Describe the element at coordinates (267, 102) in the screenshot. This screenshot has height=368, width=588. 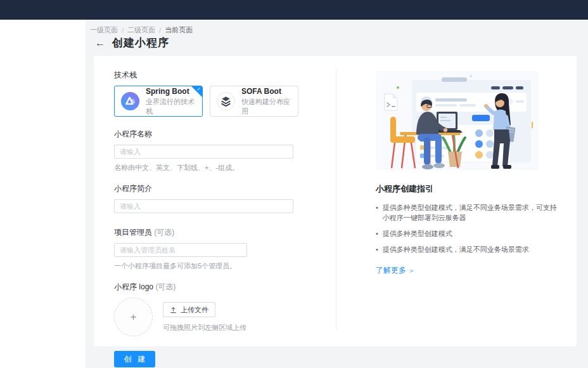
I see `tech-stack-option-texts: SOFA Boot 快速构建分布应用` at that location.